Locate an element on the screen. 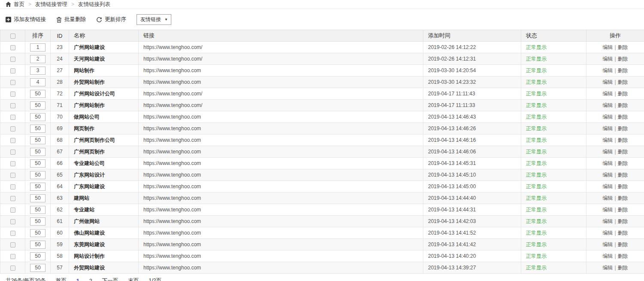  pagination-last: 末页 is located at coordinates (133, 279).